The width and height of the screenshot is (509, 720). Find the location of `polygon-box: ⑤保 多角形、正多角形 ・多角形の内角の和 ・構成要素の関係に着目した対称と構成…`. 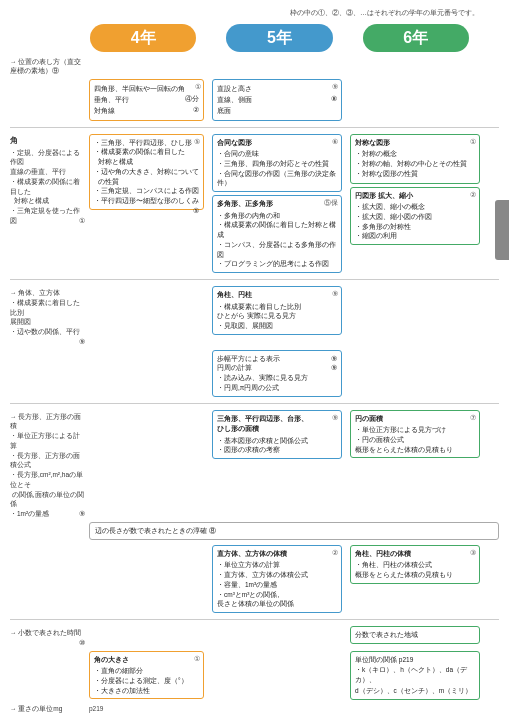

polygon-box: ⑤保 多角形、正多角形 ・多角形の内角の和 ・構成要素の関係に着目した対称と構成… is located at coordinates (277, 234).